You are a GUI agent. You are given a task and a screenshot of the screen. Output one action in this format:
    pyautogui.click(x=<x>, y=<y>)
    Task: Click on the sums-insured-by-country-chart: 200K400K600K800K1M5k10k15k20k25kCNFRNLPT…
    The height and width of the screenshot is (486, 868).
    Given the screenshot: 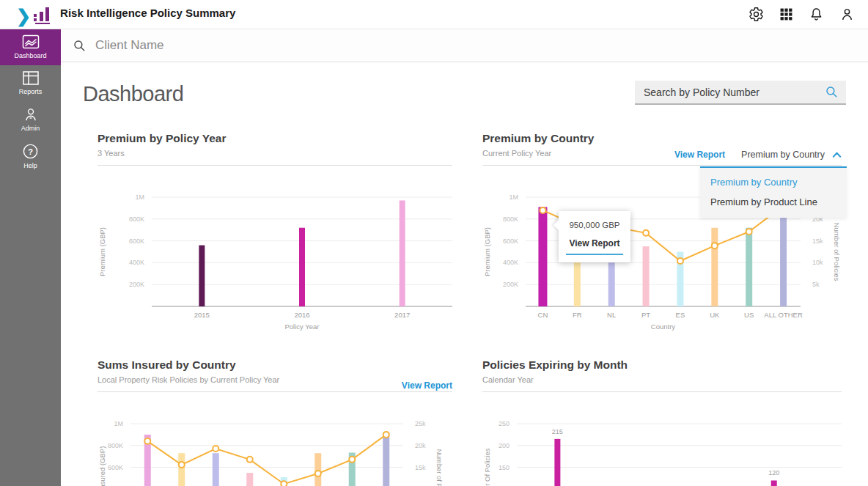 What is the action you would take?
    pyautogui.click(x=275, y=440)
    